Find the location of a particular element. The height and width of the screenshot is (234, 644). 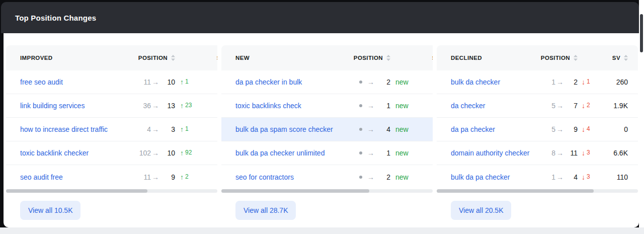

declined-table-header: DECLINED POSITION SV is located at coordinates (537, 58).